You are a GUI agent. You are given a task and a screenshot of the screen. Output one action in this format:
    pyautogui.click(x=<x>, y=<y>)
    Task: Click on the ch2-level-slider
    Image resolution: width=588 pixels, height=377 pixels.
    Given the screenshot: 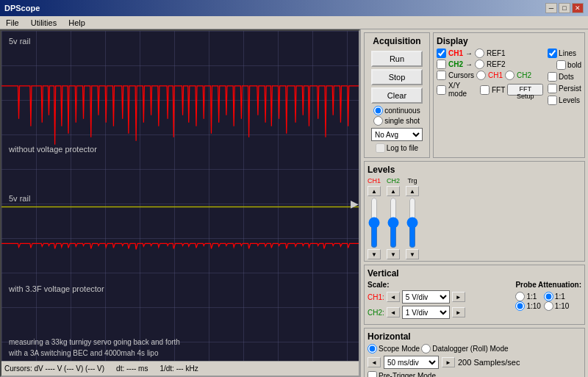 What is the action you would take?
    pyautogui.click(x=393, y=223)
    